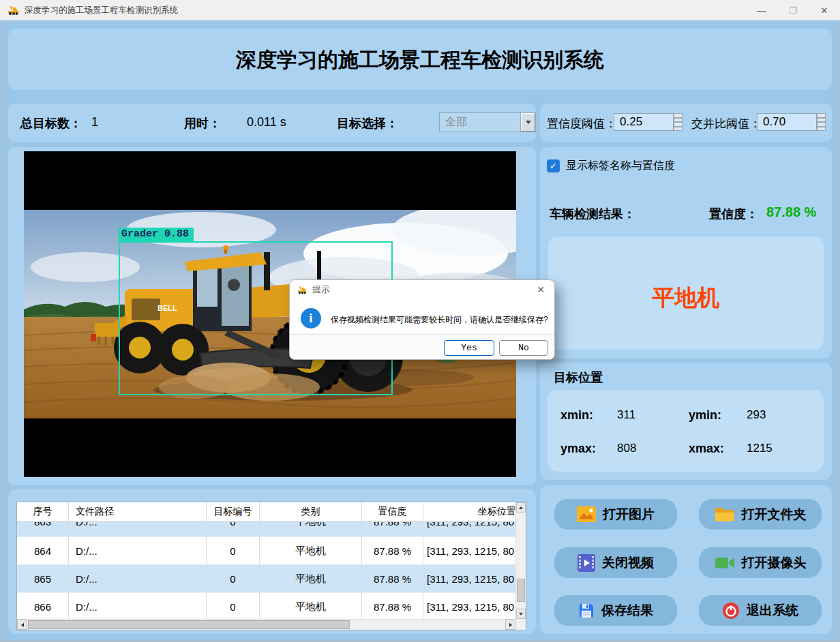  I want to click on horizontal-scroll-thumb, so click(189, 624).